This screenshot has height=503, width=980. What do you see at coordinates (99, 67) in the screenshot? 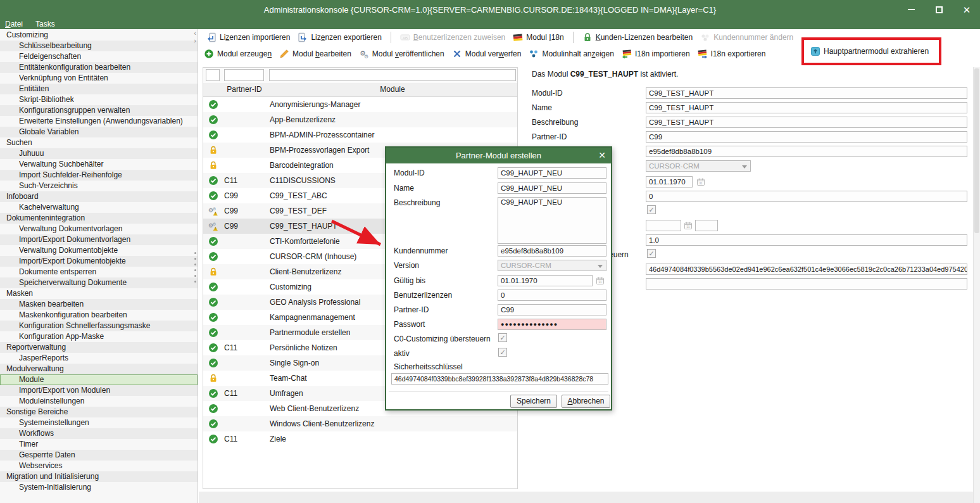
I see `sidebar-item-entitaetenkonfiguration-bearbeiten: Entitätenkonfiguration bearbeiten` at bounding box center [99, 67].